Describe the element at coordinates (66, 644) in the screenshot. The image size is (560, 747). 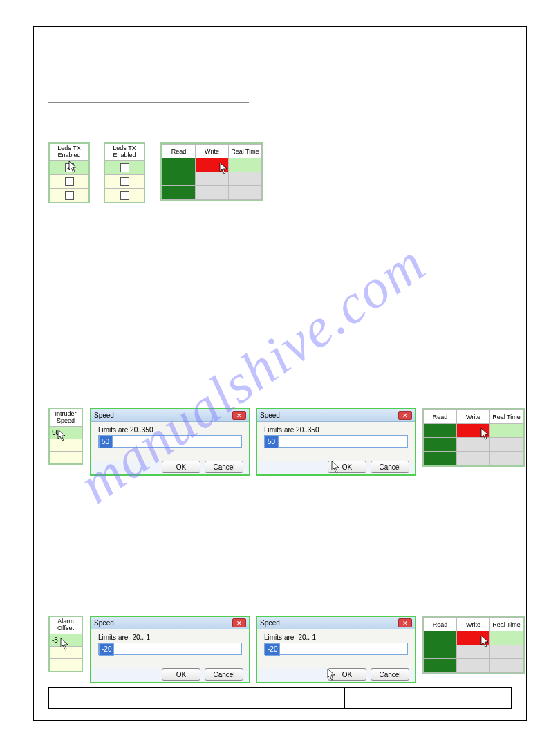
I see `alarm-offset-panel: AlarmOffset -5` at that location.